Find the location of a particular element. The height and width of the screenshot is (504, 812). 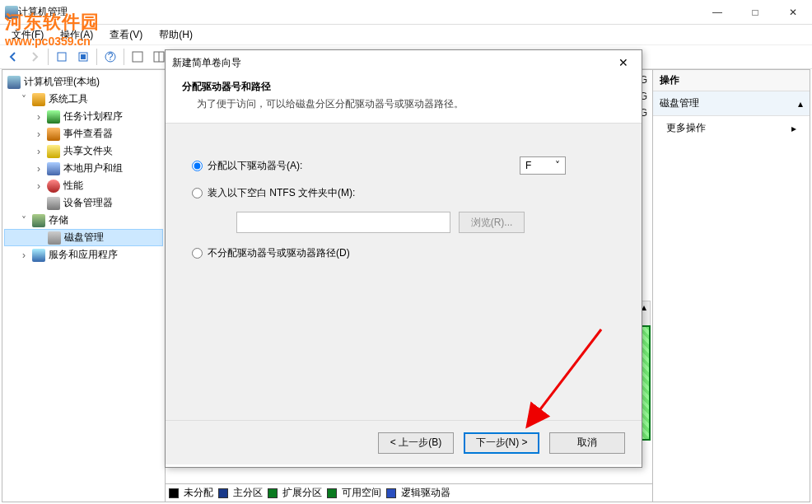

close-button: ✕ is located at coordinates (793, 12).